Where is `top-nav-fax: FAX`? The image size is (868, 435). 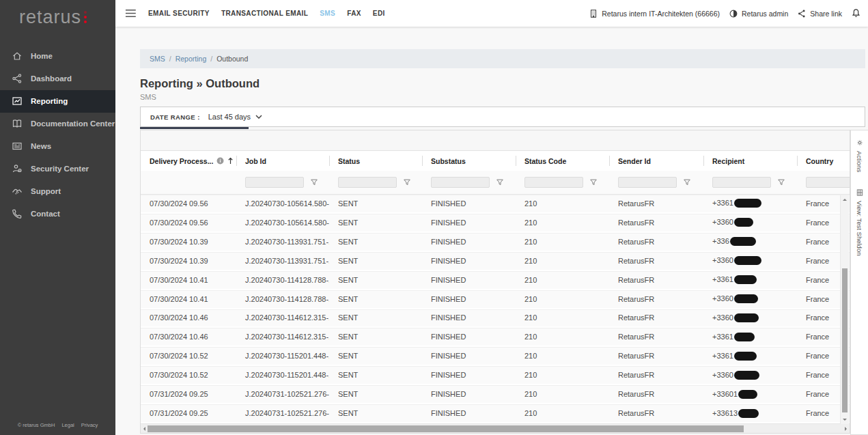 top-nav-fax: FAX is located at coordinates (354, 14).